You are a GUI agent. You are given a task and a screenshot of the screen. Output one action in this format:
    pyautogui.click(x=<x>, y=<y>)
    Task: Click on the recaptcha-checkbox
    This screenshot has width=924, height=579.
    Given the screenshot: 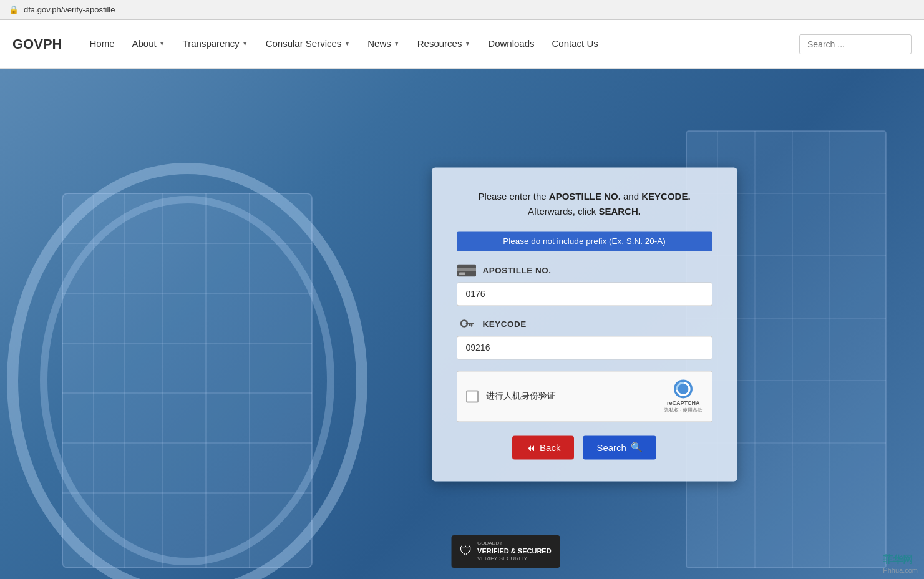 What is the action you would take?
    pyautogui.click(x=472, y=396)
    